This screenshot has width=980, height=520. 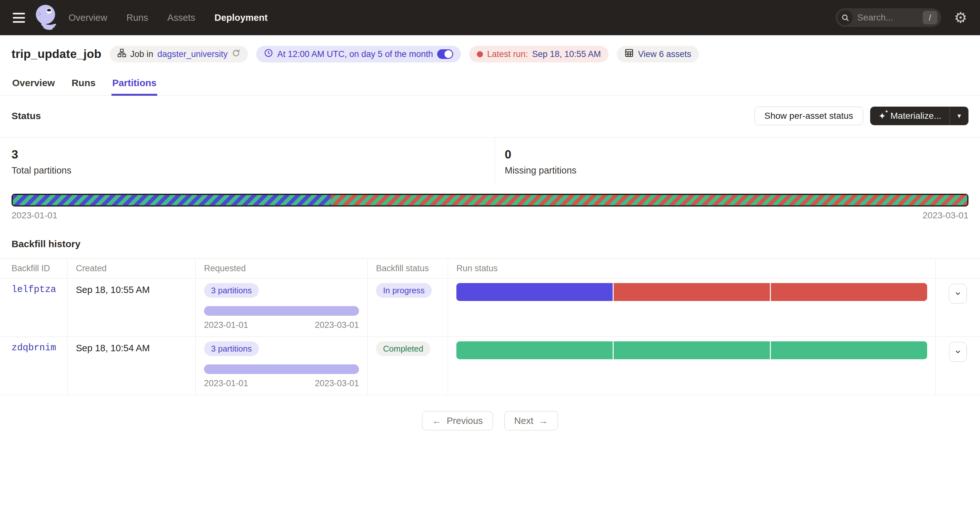 I want to click on created-cell: Sep 18, 10:54 AM, so click(x=132, y=366).